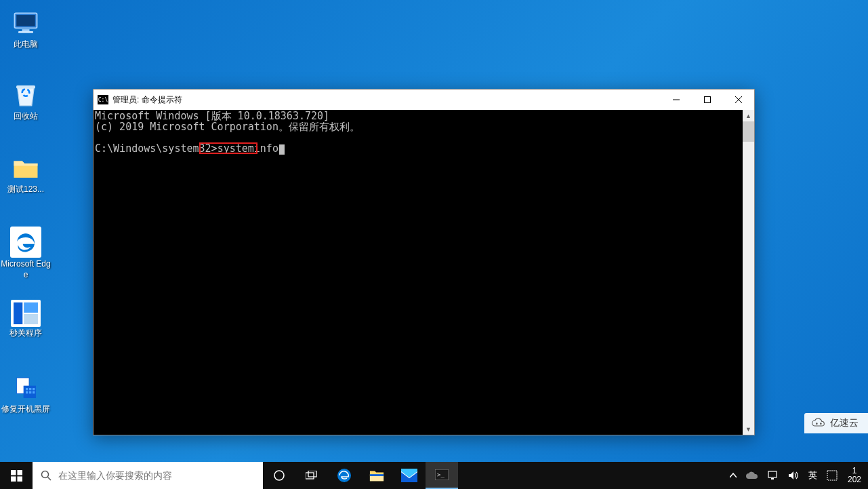 This screenshot has height=489, width=868. What do you see at coordinates (26, 190) in the screenshot?
I see `desktop-icon-label: 测试123...` at bounding box center [26, 190].